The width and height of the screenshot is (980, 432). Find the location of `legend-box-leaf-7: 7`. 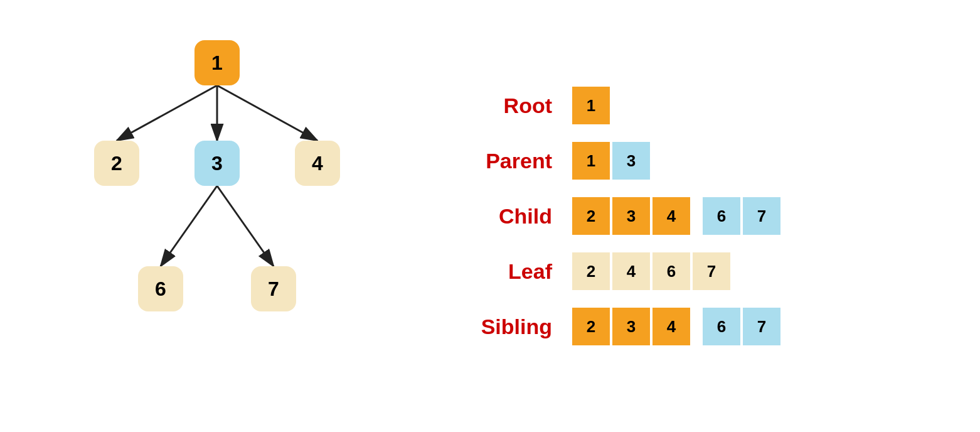

legend-box-leaf-7: 7 is located at coordinates (711, 271).